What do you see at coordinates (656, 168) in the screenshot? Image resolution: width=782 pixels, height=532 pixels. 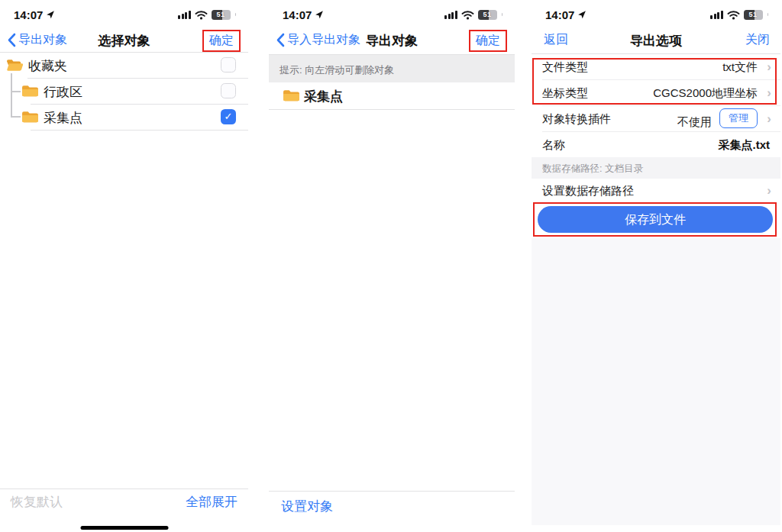 I see `section-header-storage-path: 数据存储路径: 文档目录` at bounding box center [656, 168].